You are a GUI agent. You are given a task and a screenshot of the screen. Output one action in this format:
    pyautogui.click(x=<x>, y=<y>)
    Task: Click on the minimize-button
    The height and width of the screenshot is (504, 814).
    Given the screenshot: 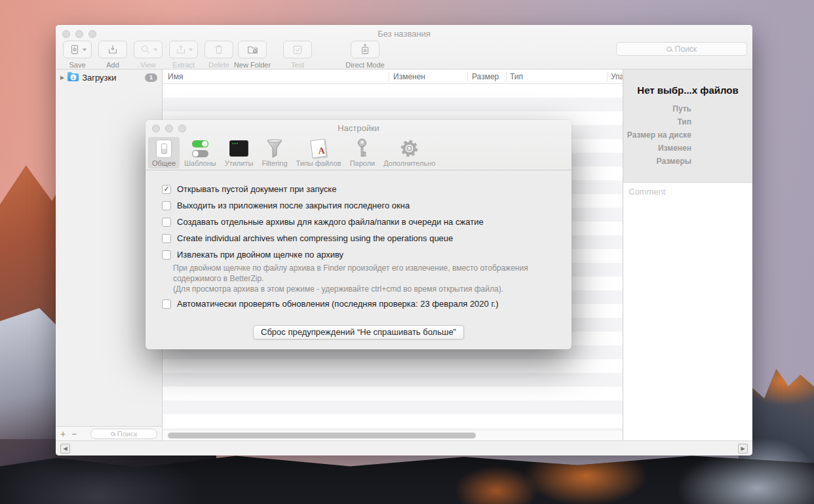 What is the action you would take?
    pyautogui.click(x=169, y=128)
    